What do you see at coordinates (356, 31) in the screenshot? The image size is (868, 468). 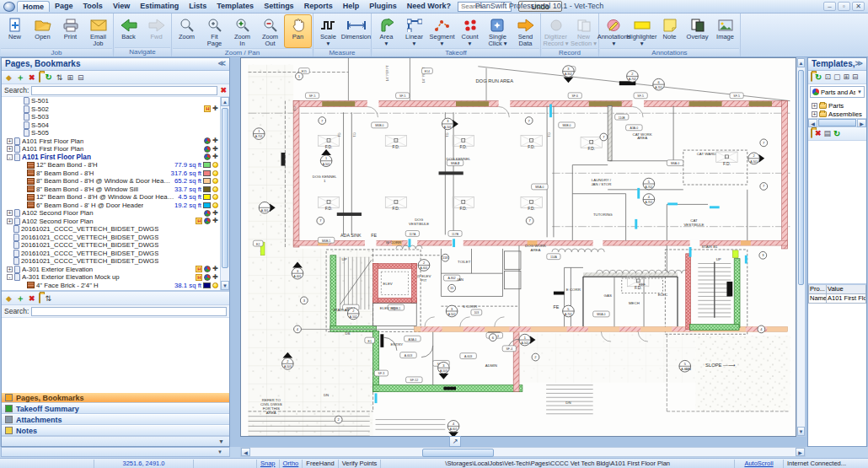 I see `dimension-button: Dimension` at bounding box center [356, 31].